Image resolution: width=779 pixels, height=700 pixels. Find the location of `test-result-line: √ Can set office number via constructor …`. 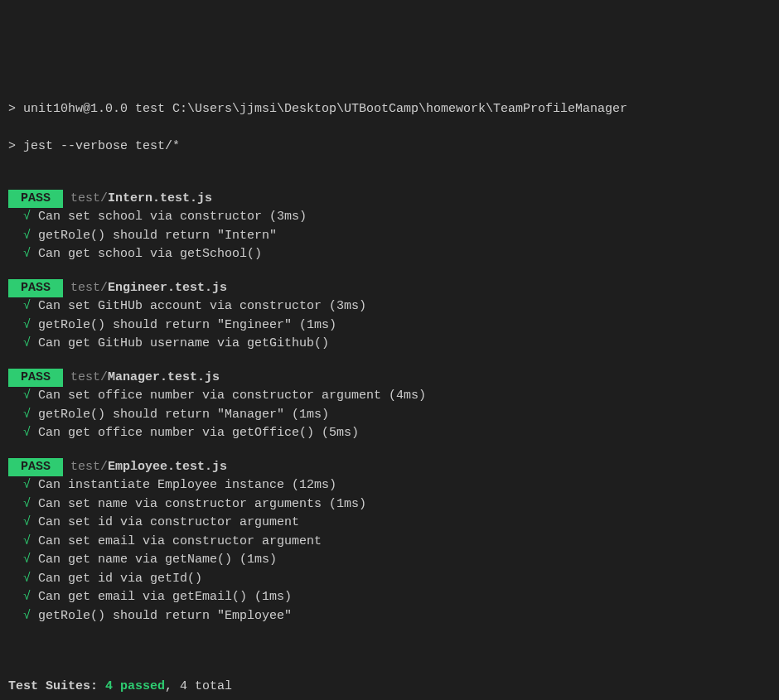

test-result-line: √ Can set office number via constructor … is located at coordinates (390, 396).